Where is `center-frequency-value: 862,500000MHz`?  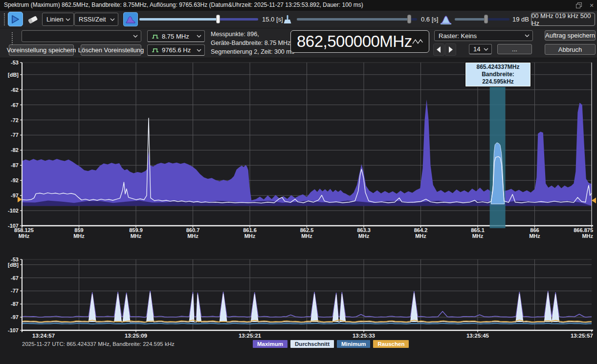
center-frequency-value: 862,500000MHz is located at coordinates (354, 42).